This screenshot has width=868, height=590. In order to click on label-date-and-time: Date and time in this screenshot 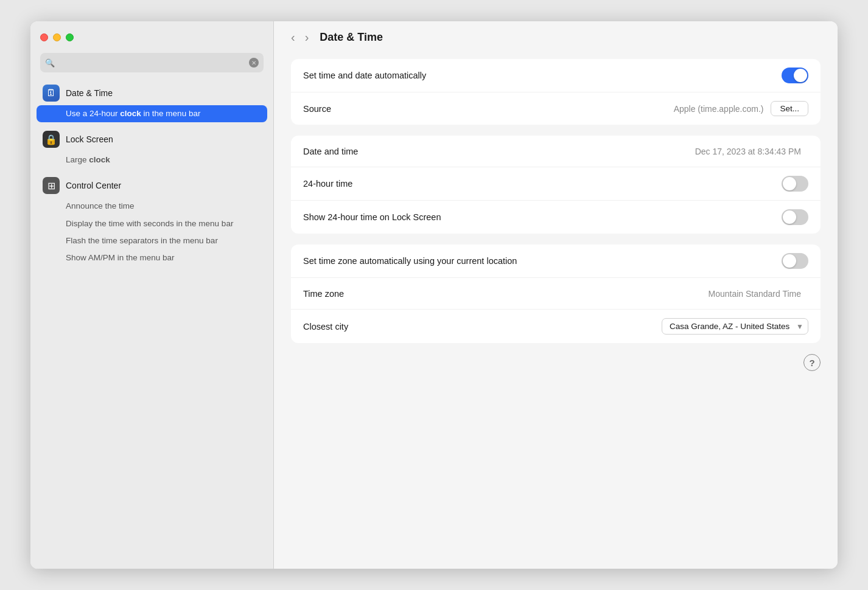, I will do `click(499, 151)`.